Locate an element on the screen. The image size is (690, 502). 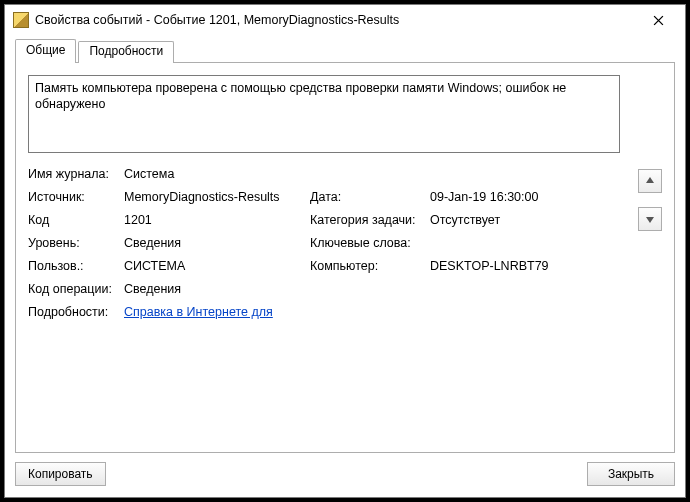
tab-details: Подробности is located at coordinates (126, 52).